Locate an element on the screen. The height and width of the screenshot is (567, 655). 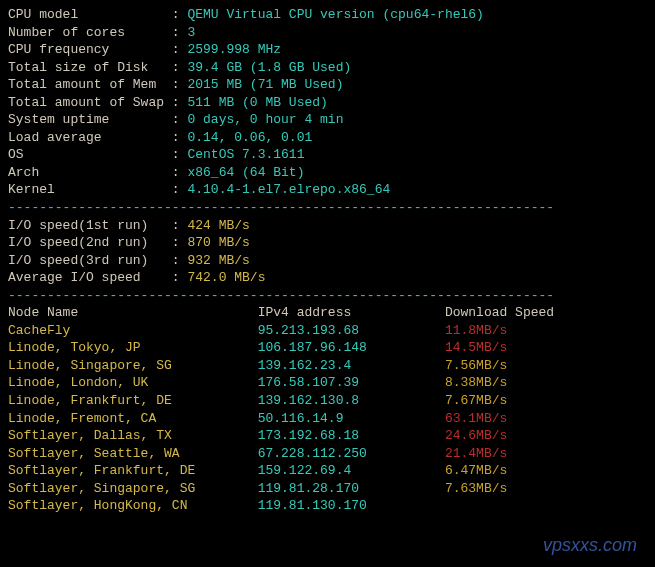
node-ip: 139.162.23.4 is located at coordinates (352, 366).